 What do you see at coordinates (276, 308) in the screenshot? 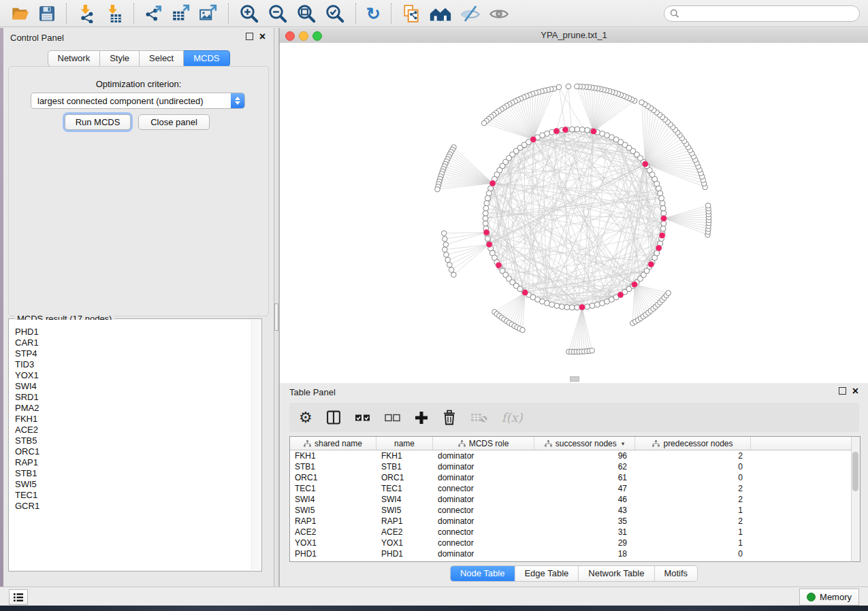
I see `vertical-splitter` at bounding box center [276, 308].